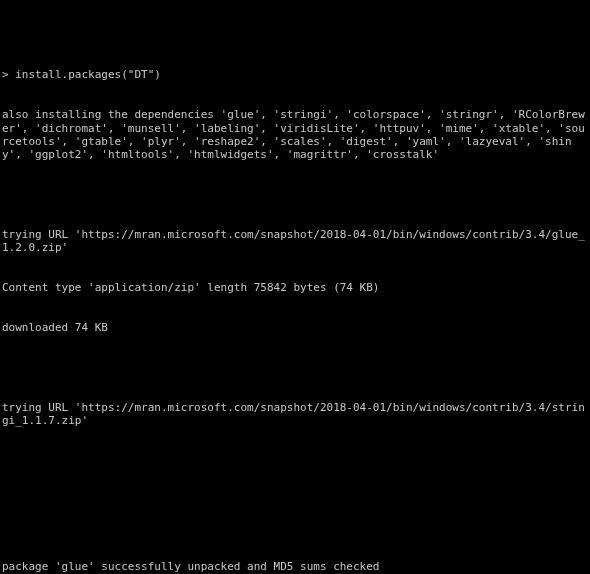  I want to click on content-type-line: Content type 'application/zip' length 75…, so click(295, 288).